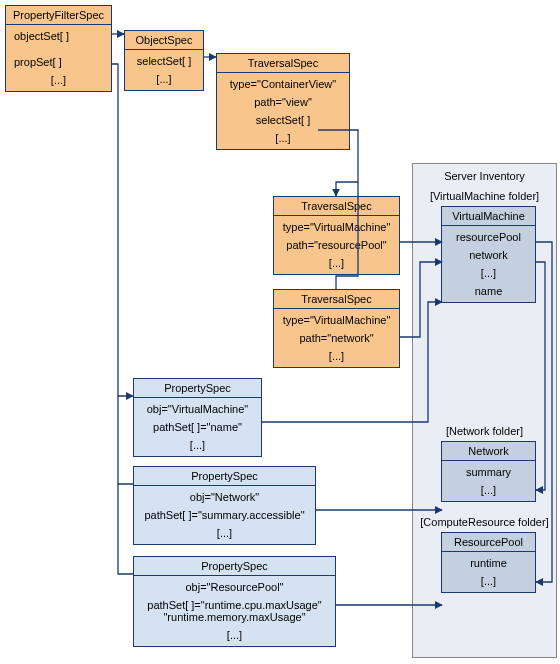  I want to click on network-folder-label: [Network folder], so click(484, 431).